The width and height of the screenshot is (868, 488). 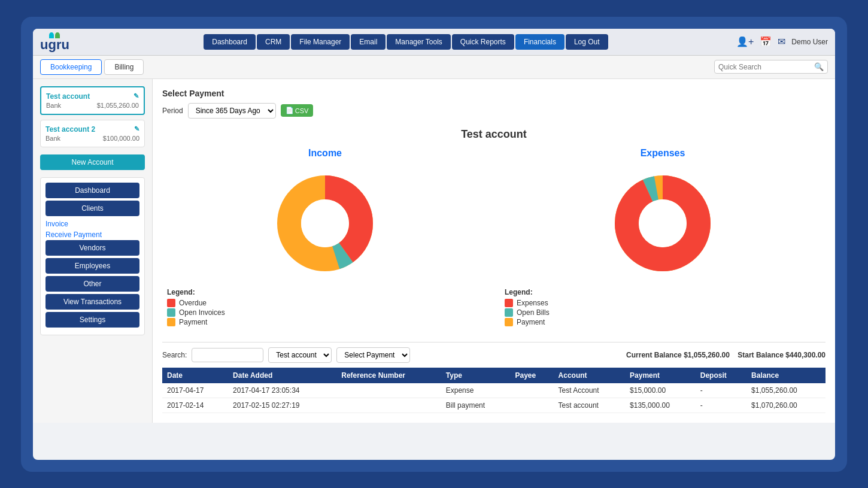 I want to click on table-row: 2017-04-17 2017-04-17 23:05:34 Expense T…, so click(x=494, y=390).